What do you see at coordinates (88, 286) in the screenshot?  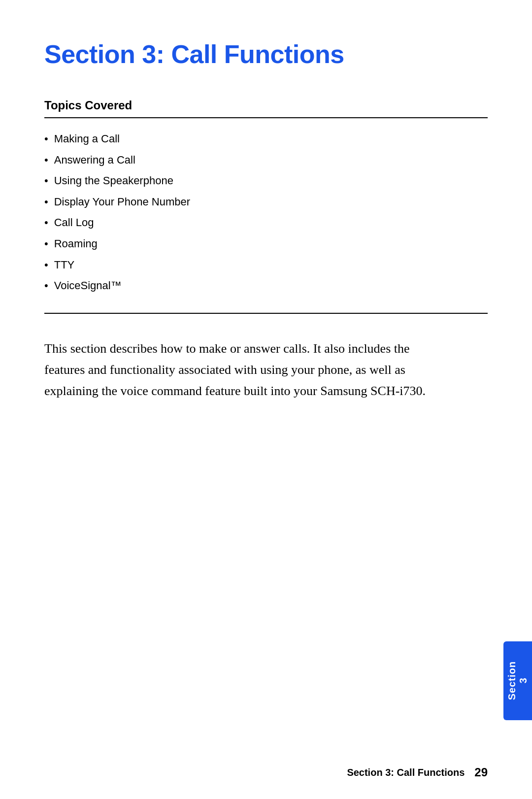 I see `topic-label: VoiceSignal™` at bounding box center [88, 286].